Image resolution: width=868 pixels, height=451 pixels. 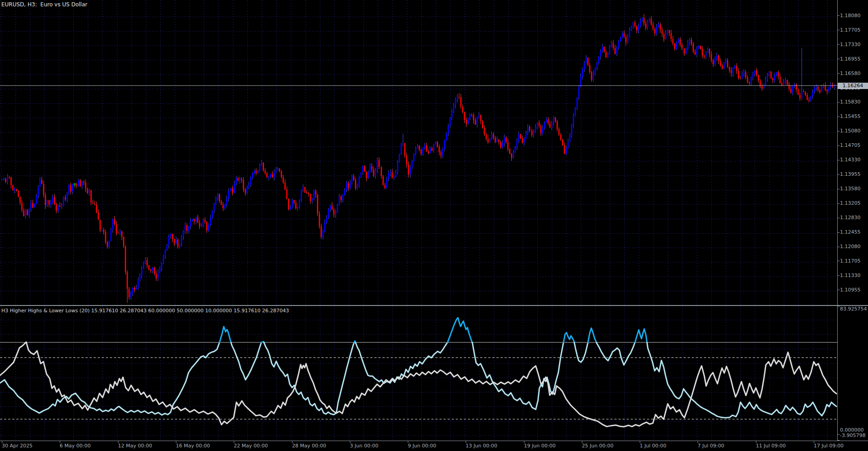 I want to click on time-axis-label: 25 Jun 00:00, so click(x=598, y=446).